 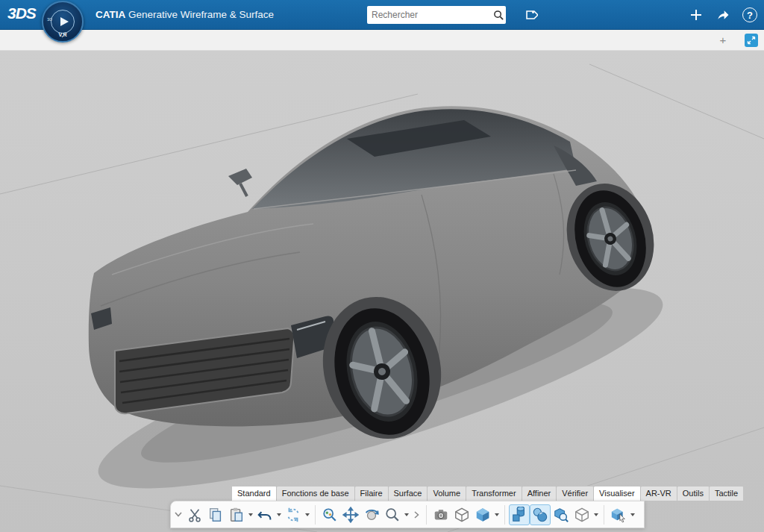 What do you see at coordinates (519, 515) in the screenshot?
I see `render-shaded-edges-button` at bounding box center [519, 515].